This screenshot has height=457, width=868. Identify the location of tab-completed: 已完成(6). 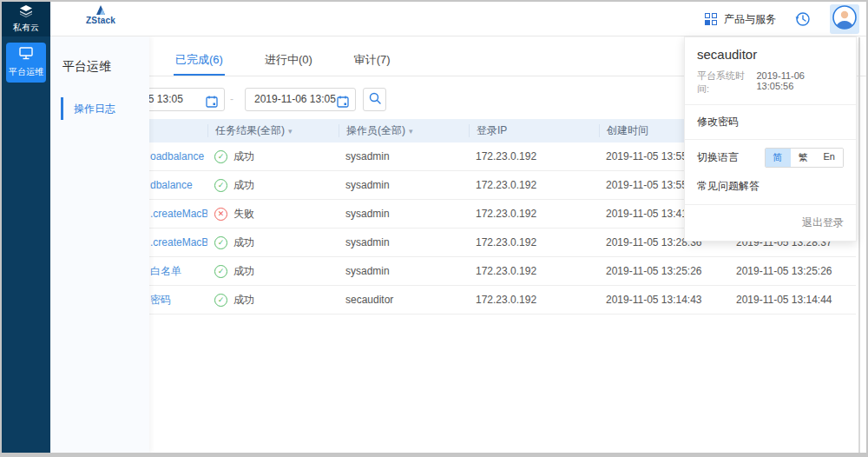
(200, 59).